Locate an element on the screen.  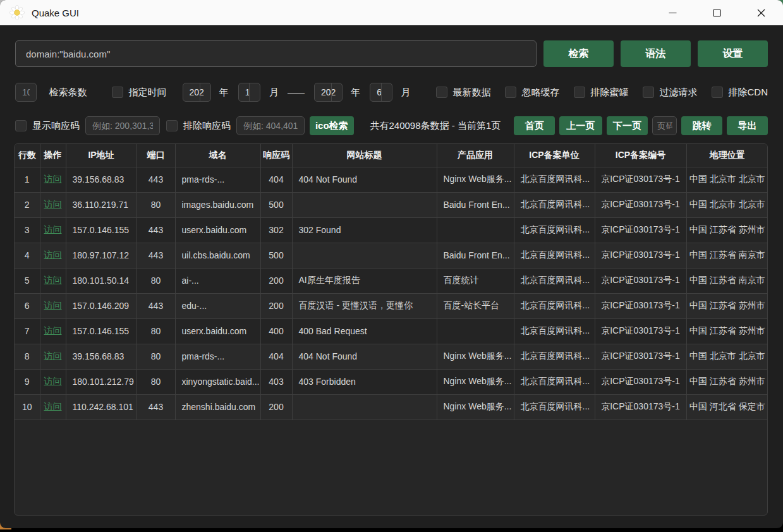
page-number-input is located at coordinates (665, 126).